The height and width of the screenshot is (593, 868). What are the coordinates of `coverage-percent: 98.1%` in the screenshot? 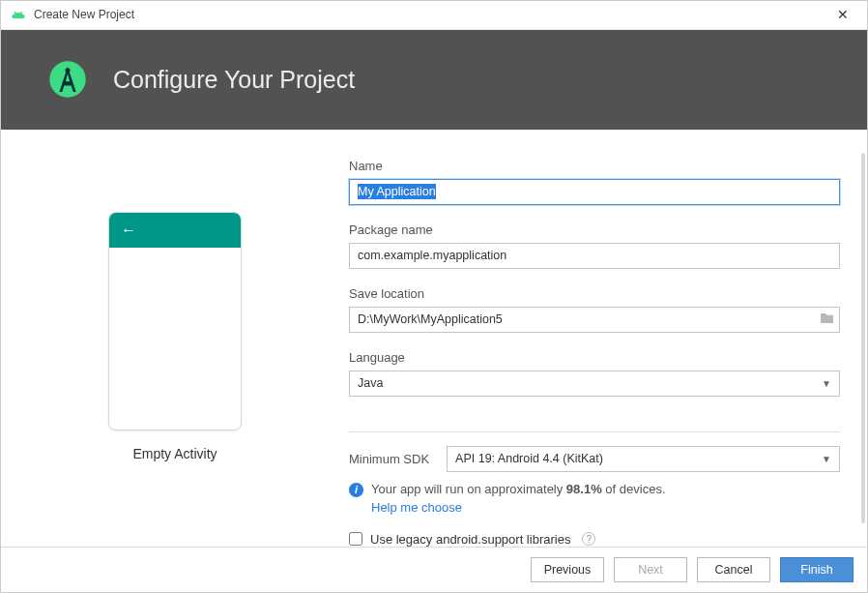 It's located at (584, 489).